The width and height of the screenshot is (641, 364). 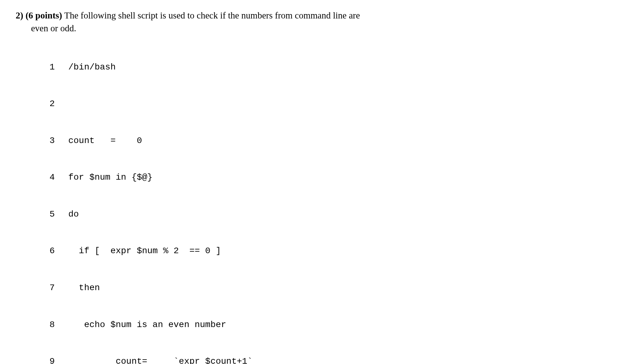 I want to click on question-prompt-text-2: even or odd., so click(x=54, y=28).